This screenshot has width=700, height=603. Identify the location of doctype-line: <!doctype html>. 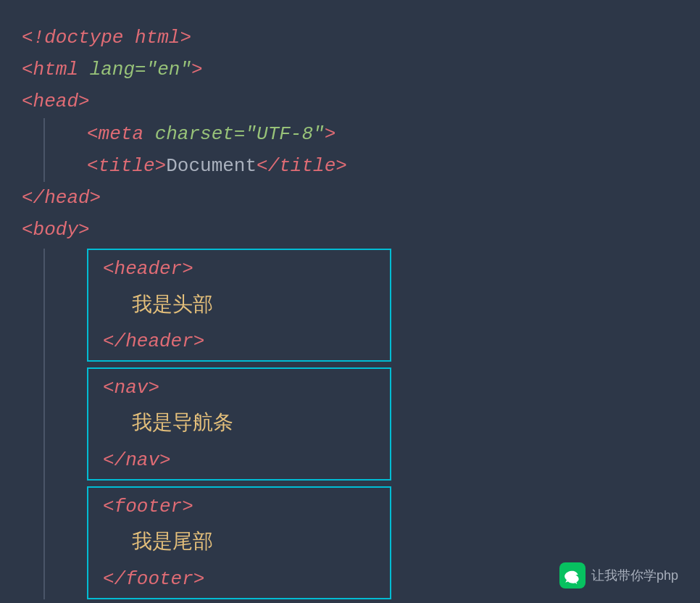
(350, 38).